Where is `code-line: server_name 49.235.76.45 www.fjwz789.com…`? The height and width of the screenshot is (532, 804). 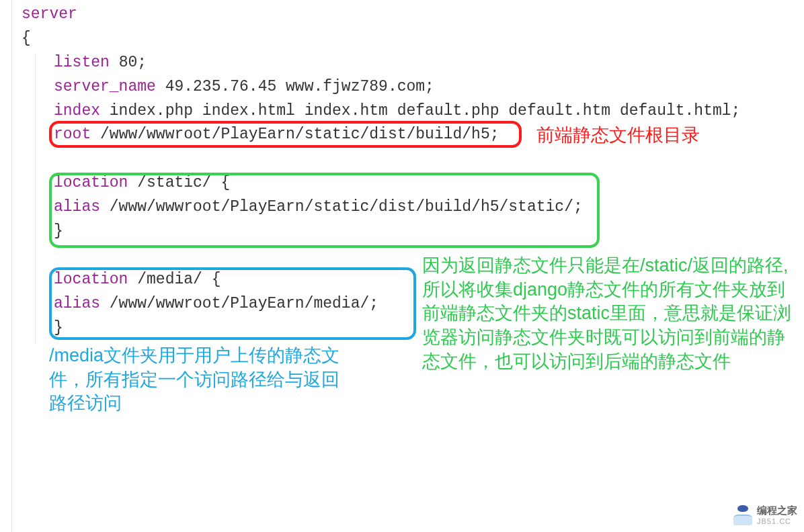 code-line: server_name 49.235.76.45 www.fjwz789.com… is located at coordinates (413, 87).